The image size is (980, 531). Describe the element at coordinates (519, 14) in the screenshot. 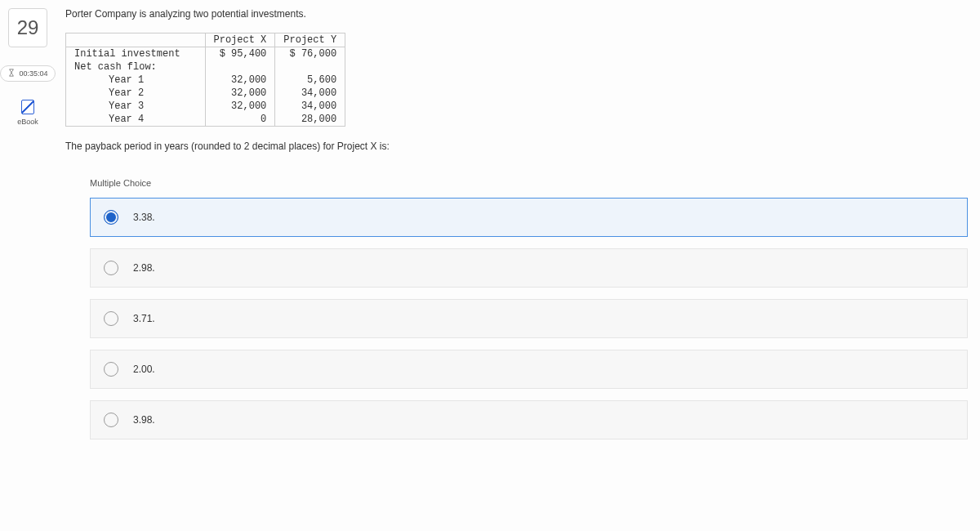

I see `question-prompt: Porter Company is analyzing two potentia…` at that location.